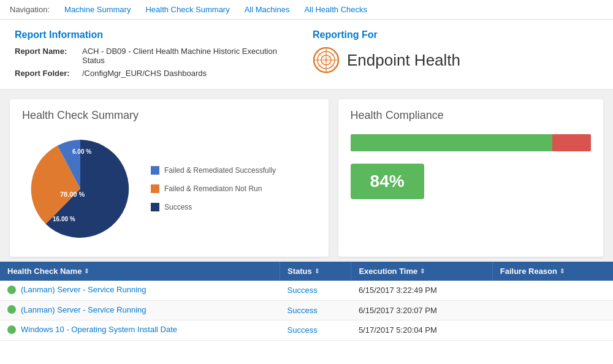 The height and width of the screenshot is (364, 613). I want to click on report-name-row: Report Name: ACH - DB09 - Client Health …, so click(158, 56).